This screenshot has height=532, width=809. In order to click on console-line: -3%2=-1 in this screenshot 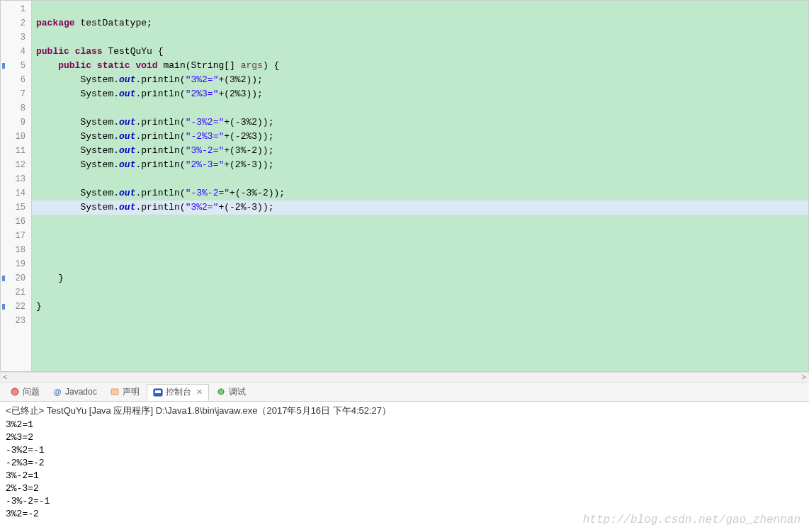, I will do `click(404, 451)`.